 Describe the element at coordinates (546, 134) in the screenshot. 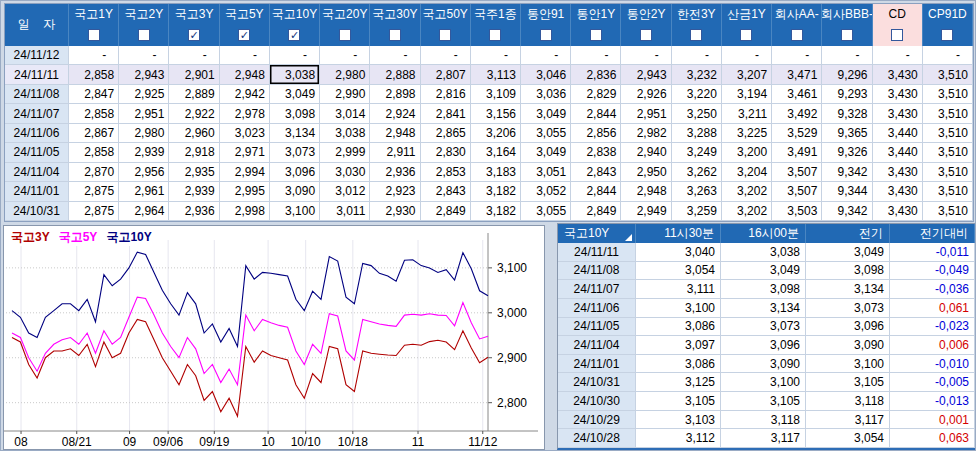

I see `rate-cell: 3,055` at that location.